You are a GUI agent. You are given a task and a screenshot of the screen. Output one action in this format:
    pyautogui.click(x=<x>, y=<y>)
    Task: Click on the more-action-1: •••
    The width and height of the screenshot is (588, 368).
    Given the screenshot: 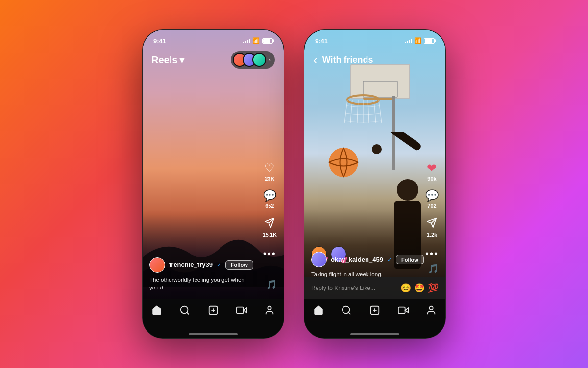 What is the action you would take?
    pyautogui.click(x=270, y=253)
    